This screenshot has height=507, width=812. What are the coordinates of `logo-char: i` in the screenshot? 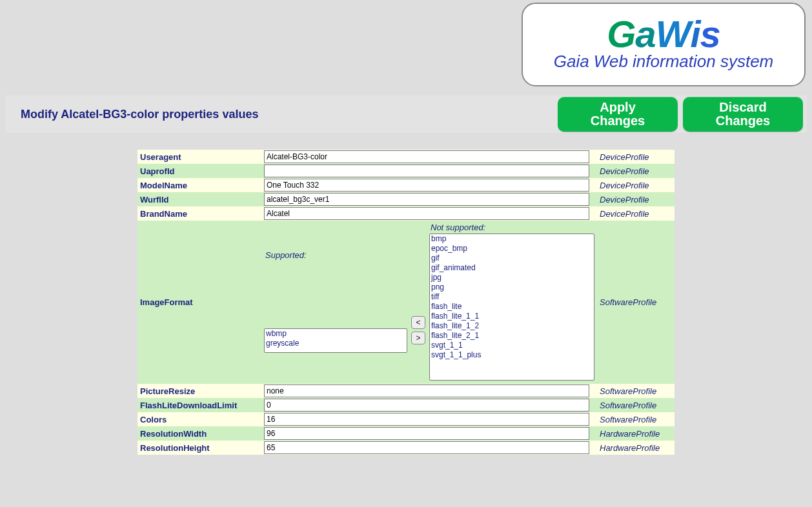 It's located at (695, 34).